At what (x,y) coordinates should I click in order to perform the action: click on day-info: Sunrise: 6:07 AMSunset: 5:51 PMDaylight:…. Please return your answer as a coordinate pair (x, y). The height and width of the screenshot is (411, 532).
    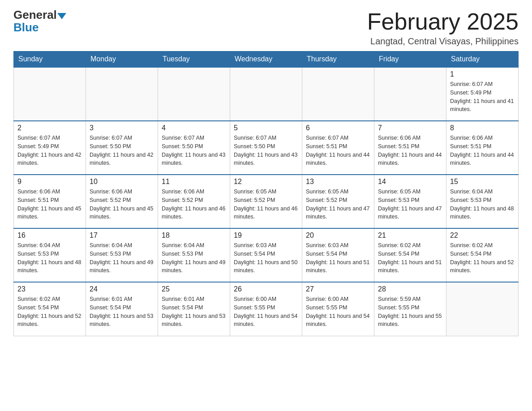
    Looking at the image, I should click on (338, 150).